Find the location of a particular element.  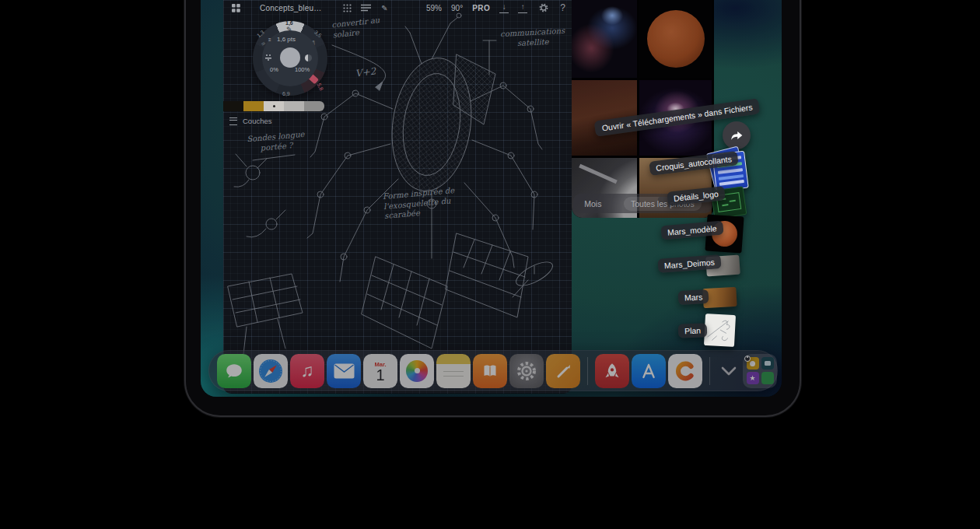

blend-mode-icon is located at coordinates (308, 58).